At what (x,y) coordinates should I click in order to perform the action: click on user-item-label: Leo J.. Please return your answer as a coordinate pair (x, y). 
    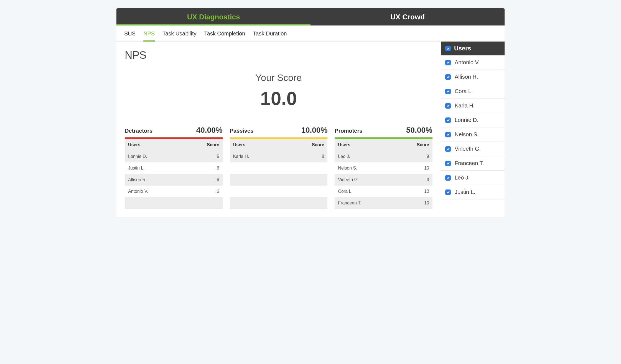
    Looking at the image, I should click on (462, 178).